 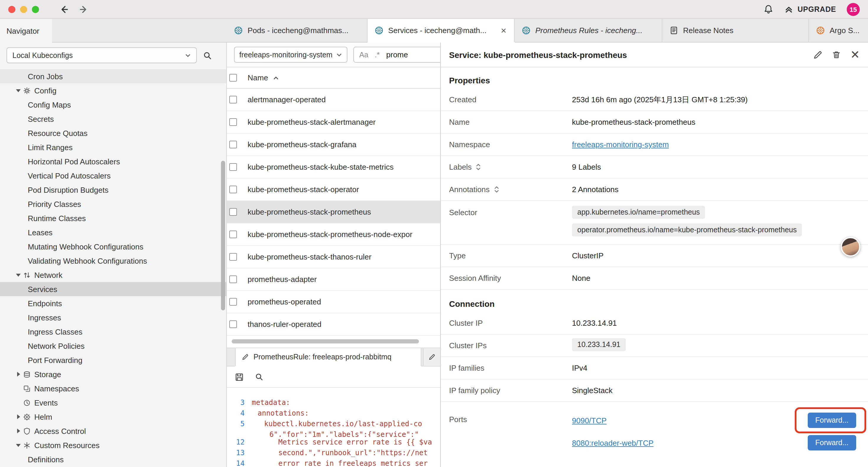 I want to click on editor-tab: Prometheus Rules - icecheng... ×, so click(x=588, y=30).